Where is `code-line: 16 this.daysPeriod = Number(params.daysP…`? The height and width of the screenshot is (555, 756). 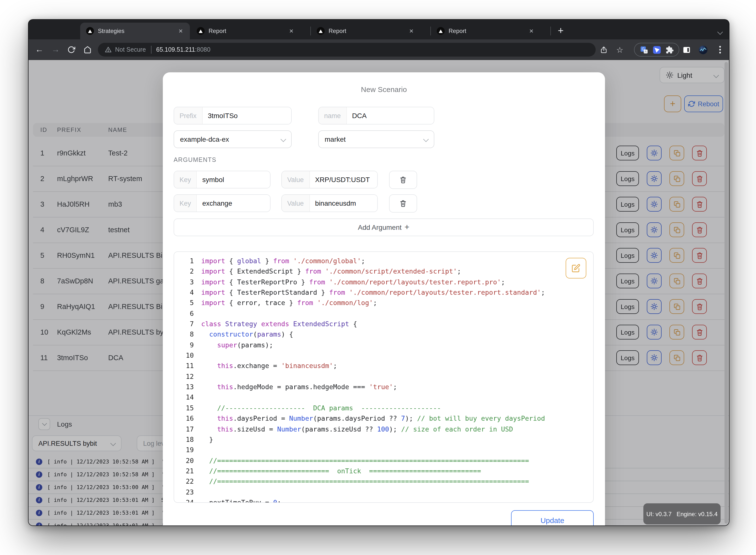
code-line: 16 this.daysPeriod = Number(params.daysP… is located at coordinates (384, 419).